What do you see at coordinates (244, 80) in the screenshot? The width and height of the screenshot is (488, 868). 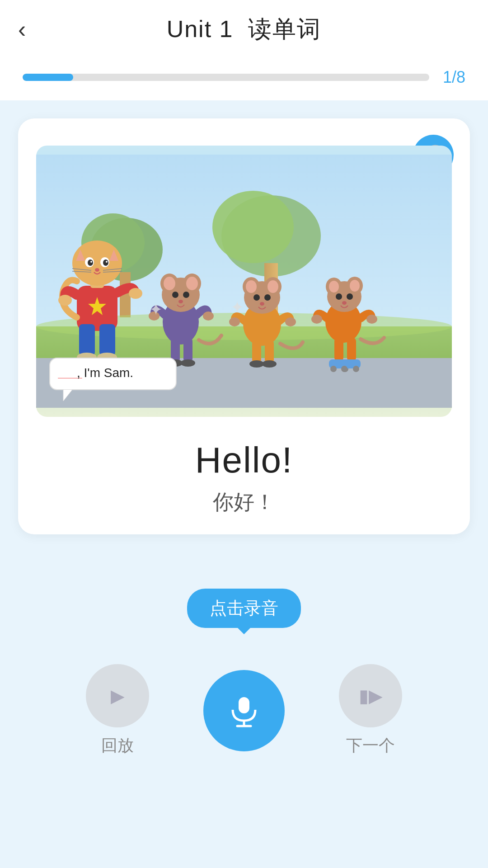 I see `progress-section: 1/8` at bounding box center [244, 80].